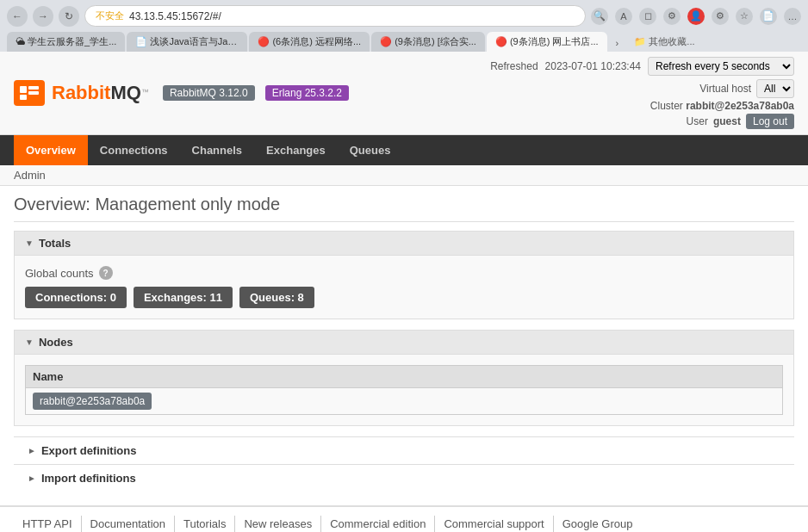 This screenshot has width=808, height=532. What do you see at coordinates (89, 479) in the screenshot?
I see `import-definitions-label: Import definitions` at bounding box center [89, 479].